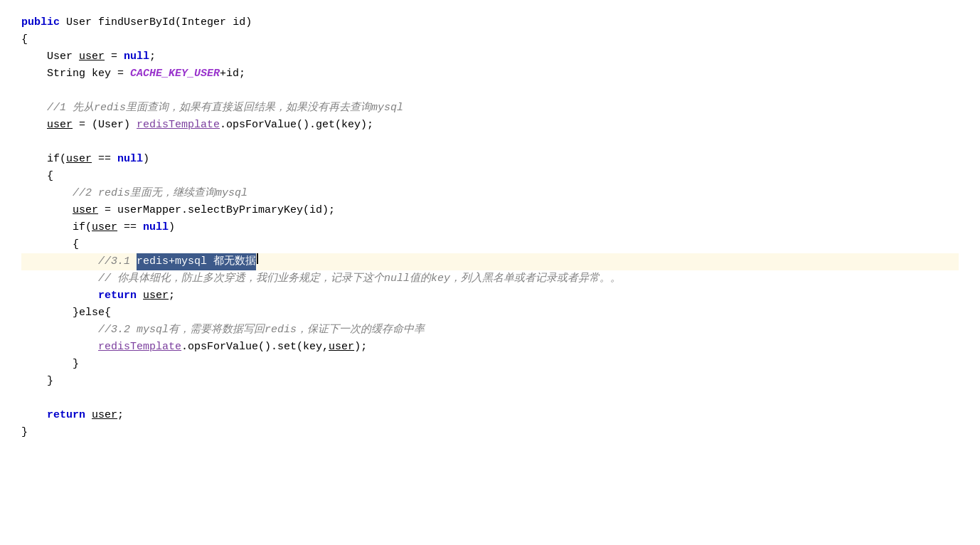 The image size is (980, 545). What do you see at coordinates (490, 416) in the screenshot?
I see `code-line-24: return user;` at bounding box center [490, 416].